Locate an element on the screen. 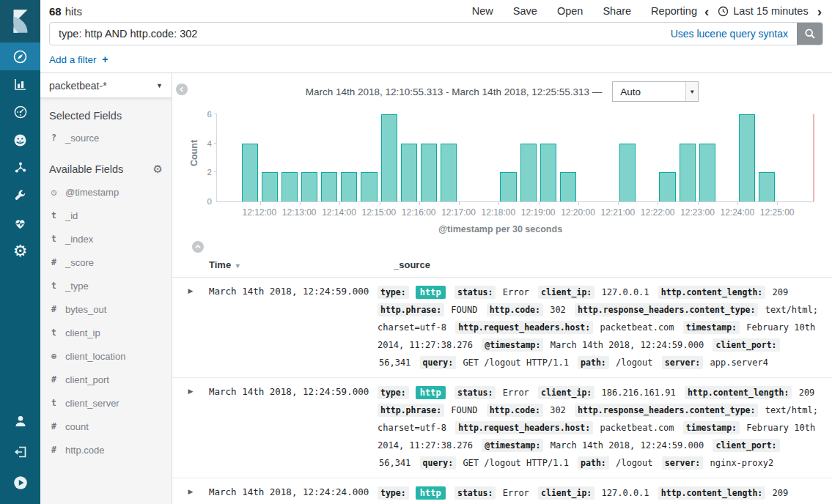  field-item-http-code: #http.code is located at coordinates (106, 450).